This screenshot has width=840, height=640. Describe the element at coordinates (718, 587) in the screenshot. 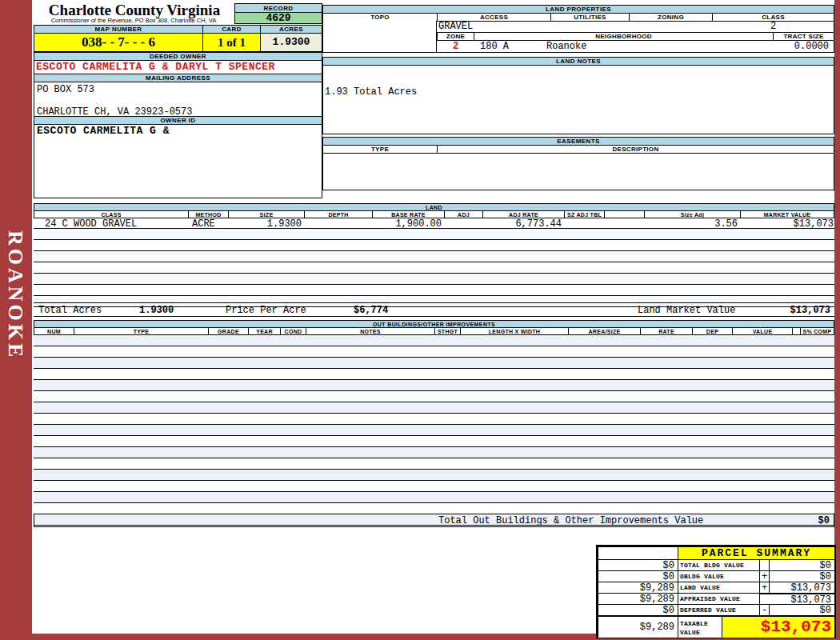

I see `ps-label-land: LAND VALUE` at that location.